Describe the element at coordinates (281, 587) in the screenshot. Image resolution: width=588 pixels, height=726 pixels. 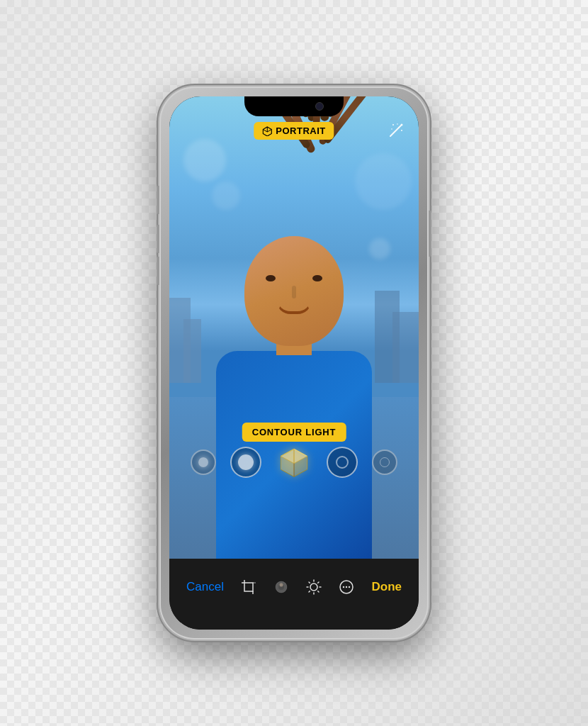
I see `adjust-icon` at that location.